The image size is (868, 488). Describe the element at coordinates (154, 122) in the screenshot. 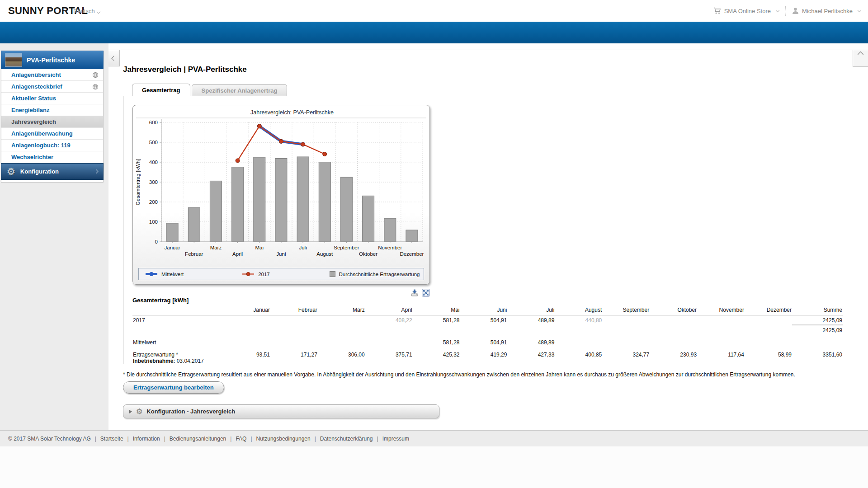

I see `svg-text: 600` at that location.